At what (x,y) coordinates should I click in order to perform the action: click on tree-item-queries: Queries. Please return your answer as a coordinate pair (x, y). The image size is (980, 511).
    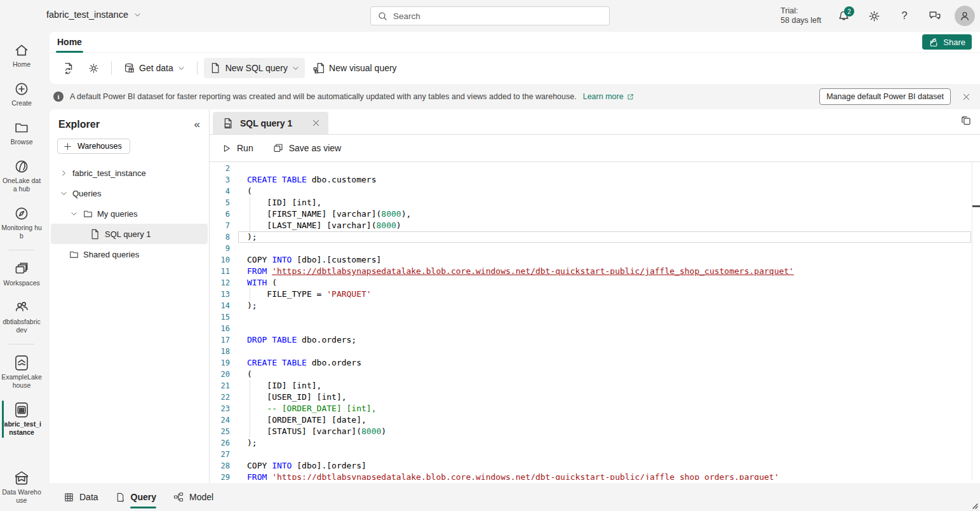
    Looking at the image, I should click on (130, 193).